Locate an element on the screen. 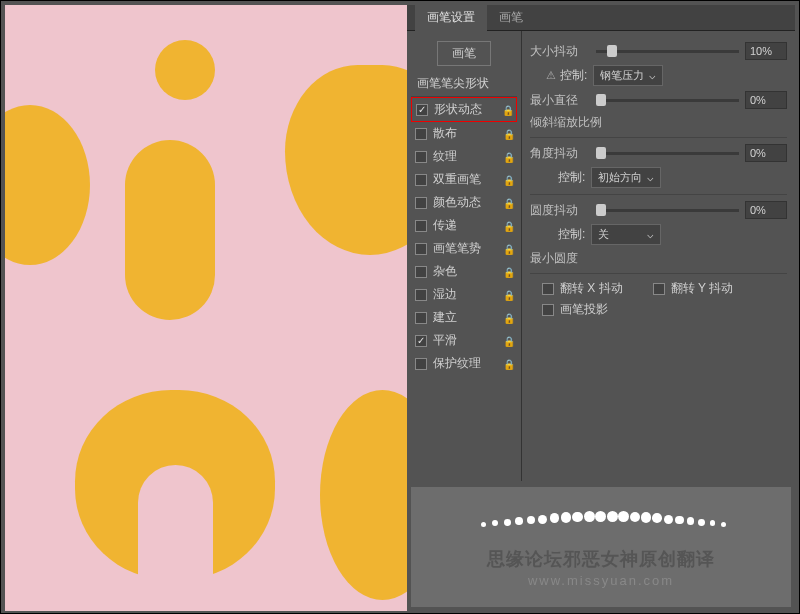 The width and height of the screenshot is (800, 614). option-label: 建立 is located at coordinates (468, 318).